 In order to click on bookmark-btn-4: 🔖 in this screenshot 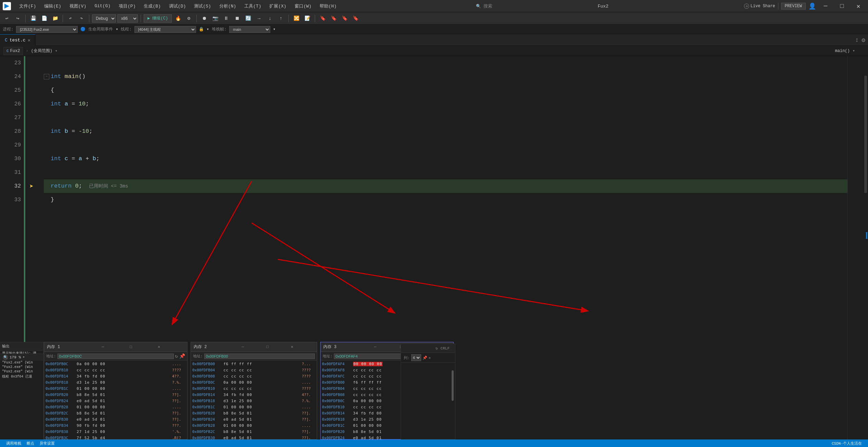, I will do `click(355, 18)`.